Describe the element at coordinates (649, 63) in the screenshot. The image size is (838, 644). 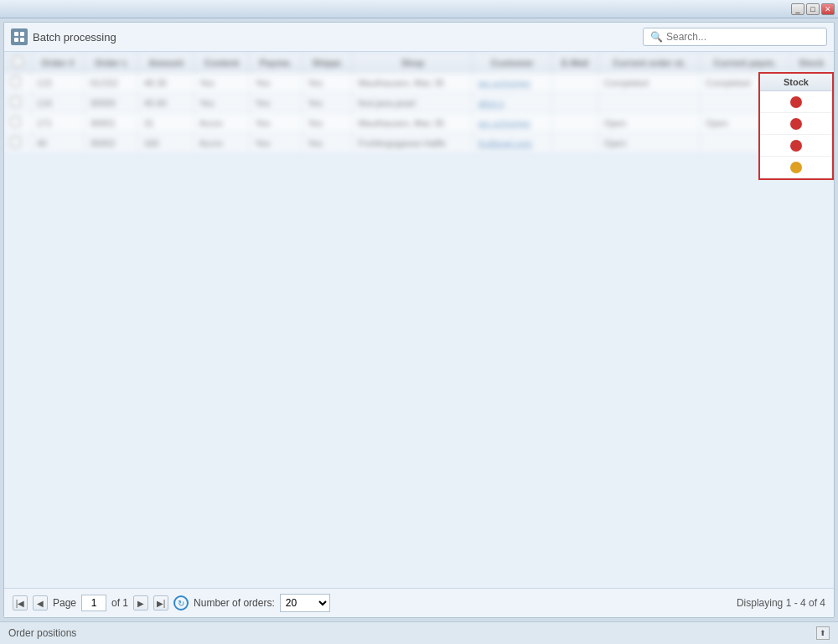
I see `col-curr-status: Current order st.` at that location.